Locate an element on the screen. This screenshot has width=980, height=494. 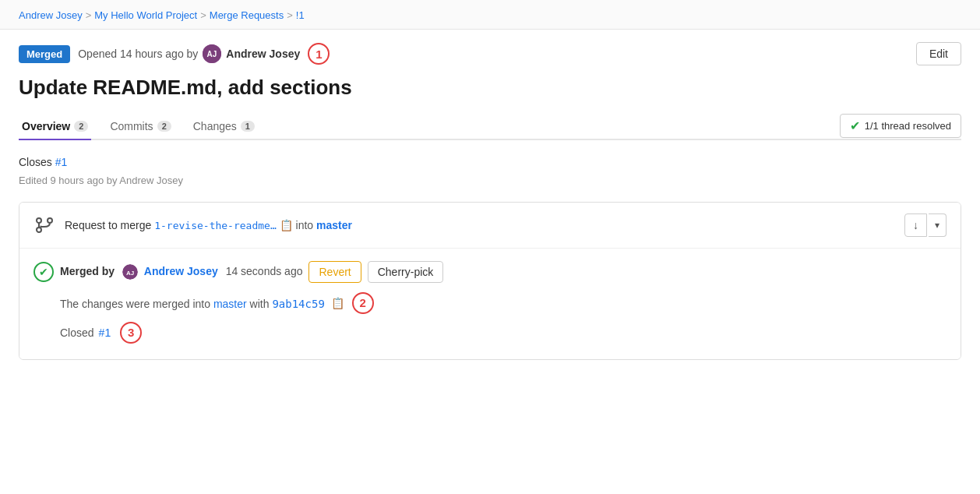
tab-changes-label: Changes is located at coordinates (215, 126).